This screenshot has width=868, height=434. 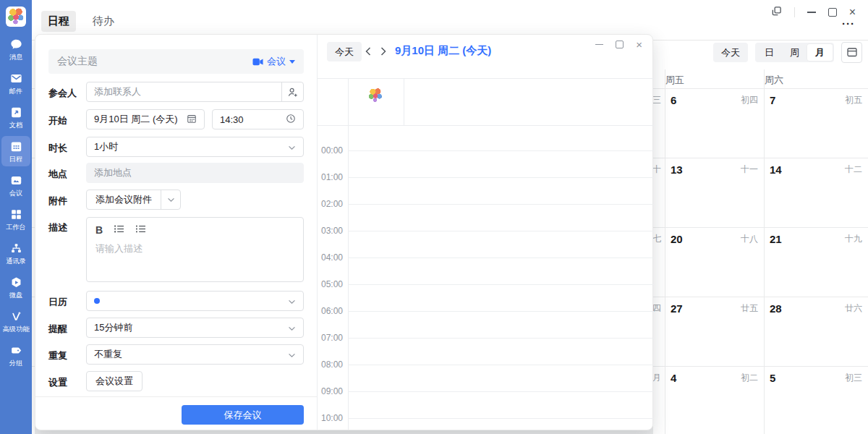 What do you see at coordinates (330, 418) in the screenshot?
I see `hour-label: 10:00` at bounding box center [330, 418].